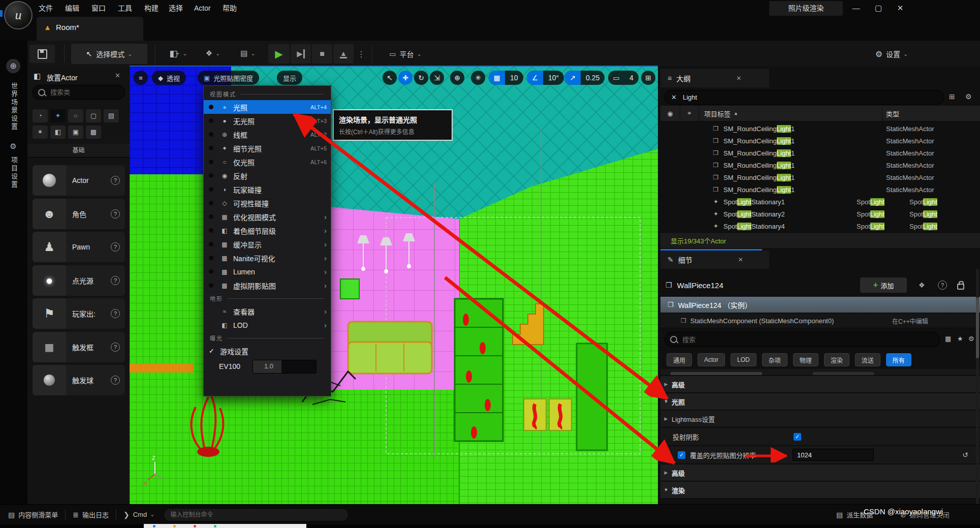  Describe the element at coordinates (79, 180) in the screenshot. I see `place-item-actor: Actor ?` at that location.